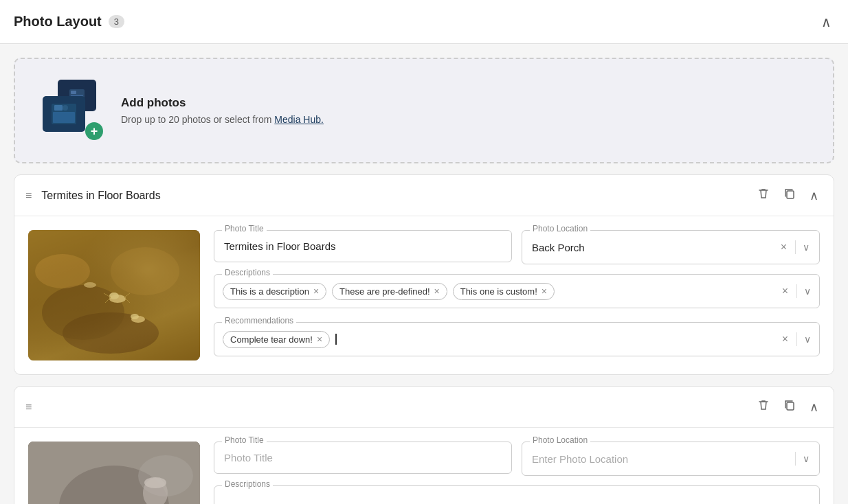 The width and height of the screenshot is (848, 504). What do you see at coordinates (788, 195) in the screenshot?
I see `photo-card-actions-1: ∧` at bounding box center [788, 195].